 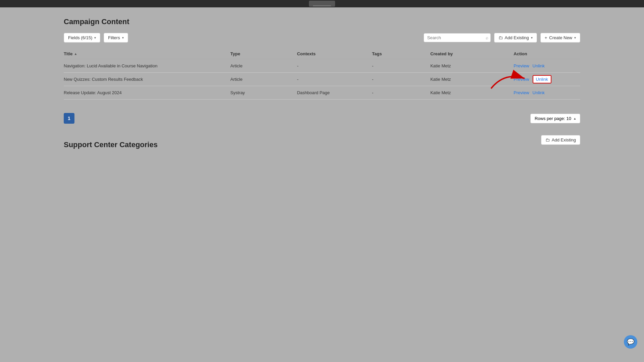 What do you see at coordinates (532, 38) in the screenshot?
I see `chevron-down-icon3: ▾` at bounding box center [532, 38].